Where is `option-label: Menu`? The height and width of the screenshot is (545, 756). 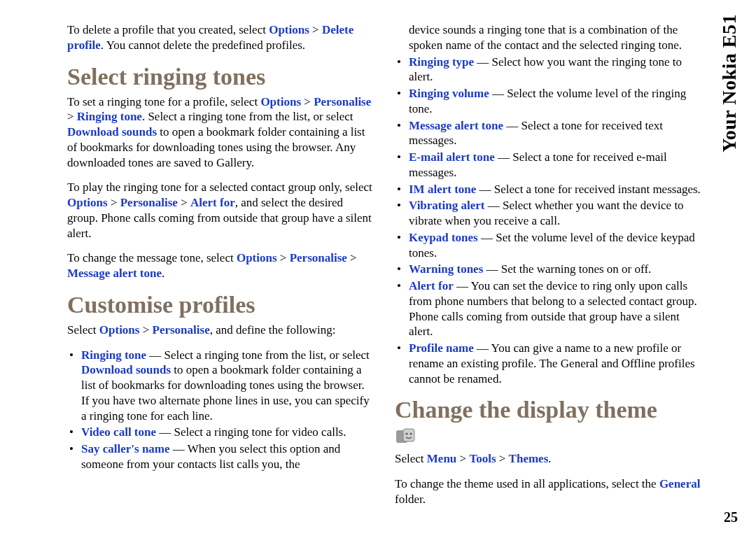
option-label: Menu is located at coordinates (442, 459).